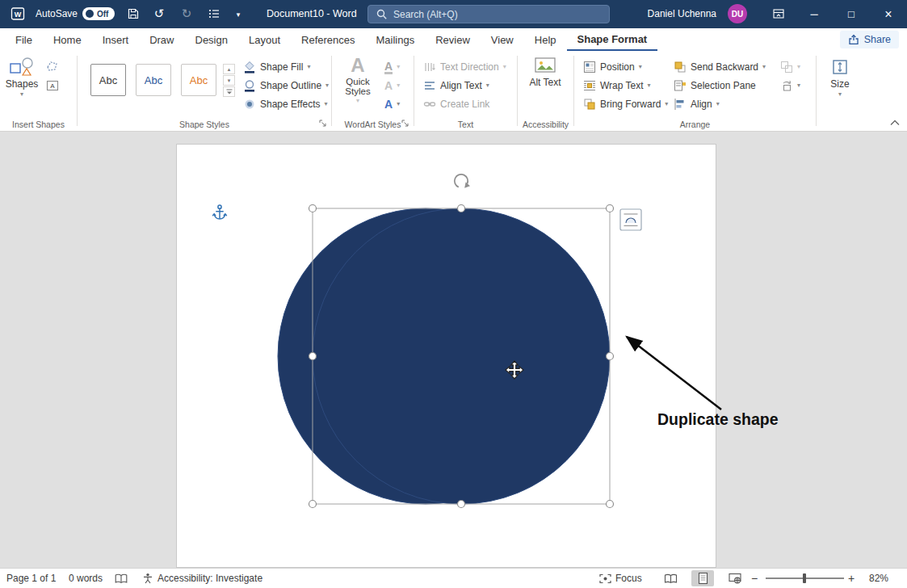  What do you see at coordinates (313, 504) in the screenshot?
I see `resize-handle-bottom-left` at bounding box center [313, 504].